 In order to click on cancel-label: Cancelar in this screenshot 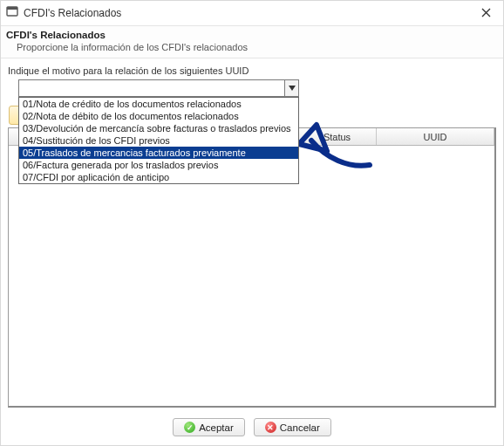, I will do `click(300, 428)`.